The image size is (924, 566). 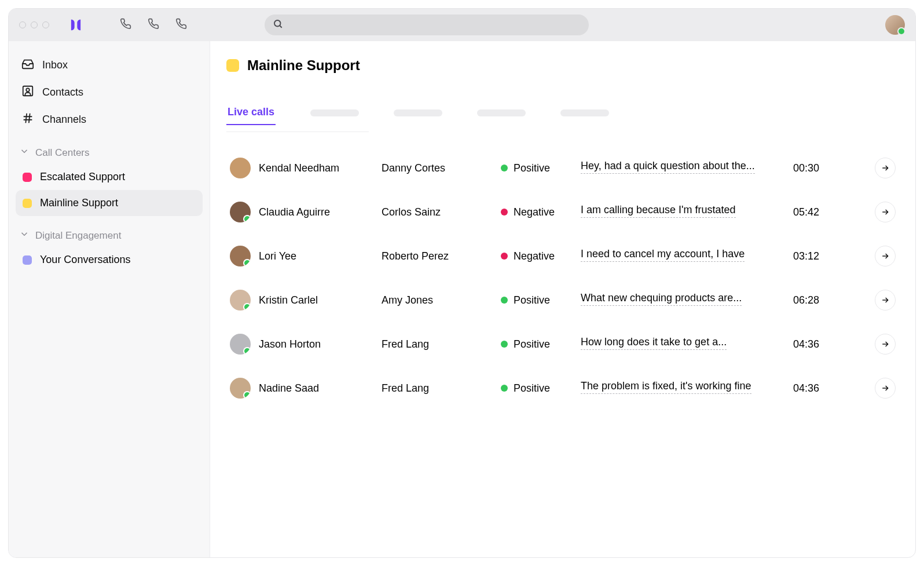 I want to click on section-label: Digital Engagement, so click(x=78, y=236).